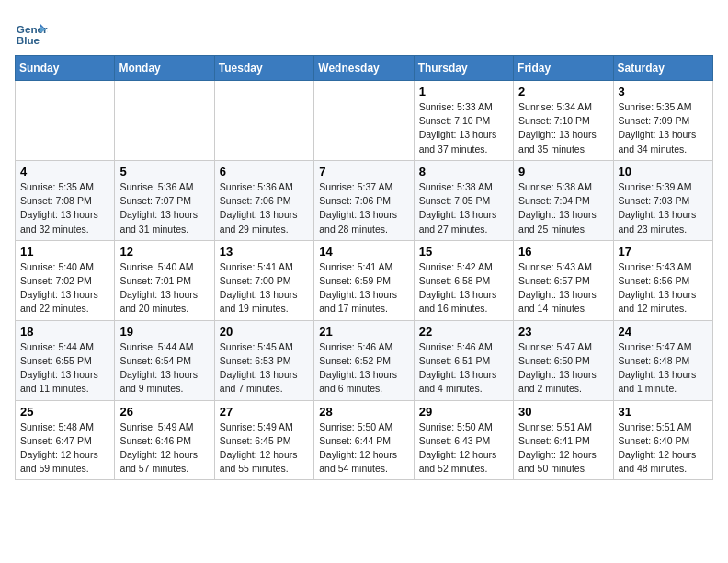 The image size is (728, 563). Describe the element at coordinates (663, 361) in the screenshot. I see `calendar-cell: 24Sunrise: 5:47 AMSunset: 6:48 PMDayligh…` at that location.